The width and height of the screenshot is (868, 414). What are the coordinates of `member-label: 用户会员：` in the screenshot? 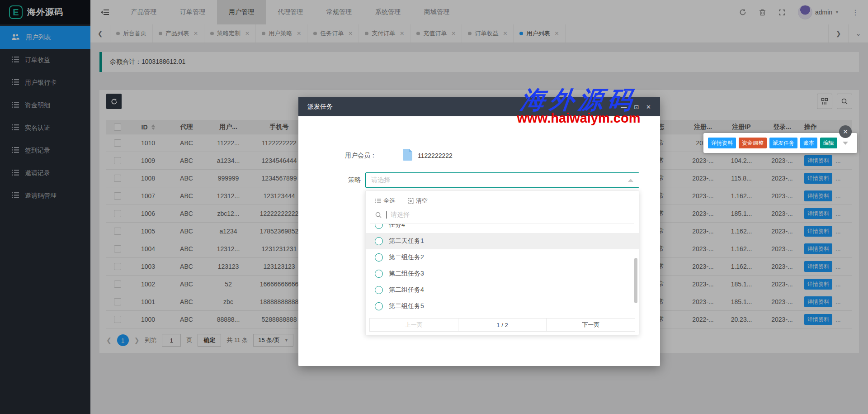 It's located at (359, 156).